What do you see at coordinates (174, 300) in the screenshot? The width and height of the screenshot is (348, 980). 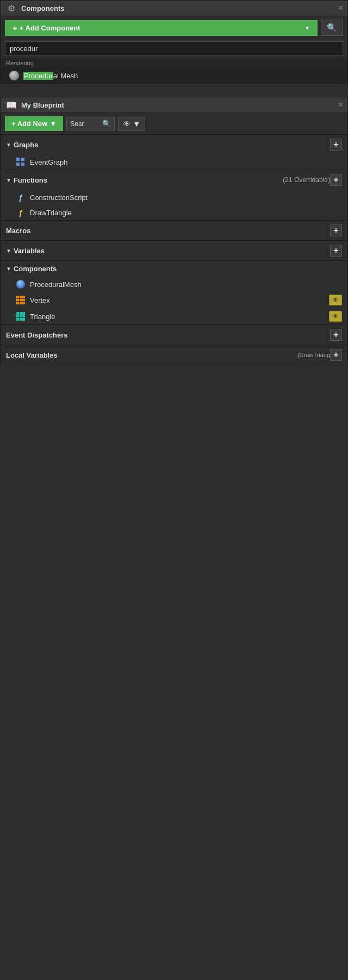 I see `vertex-item: Vertex 👁` at bounding box center [174, 300].